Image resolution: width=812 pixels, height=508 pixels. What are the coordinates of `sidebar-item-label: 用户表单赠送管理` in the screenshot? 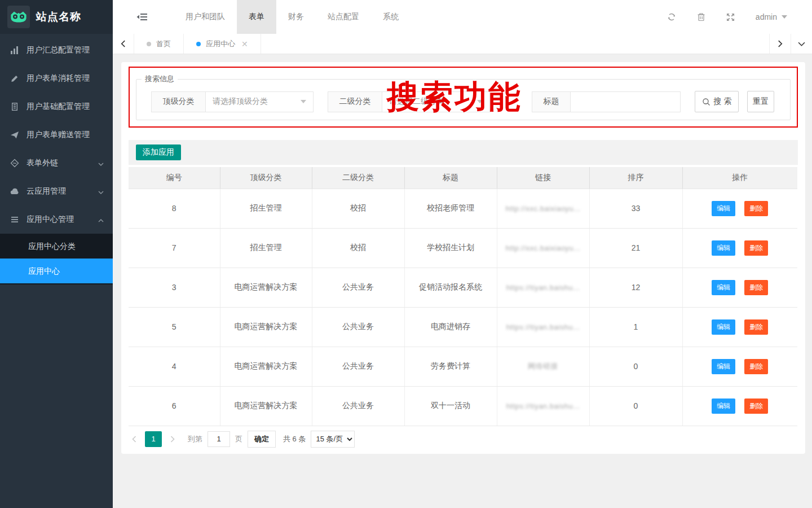 It's located at (58, 135).